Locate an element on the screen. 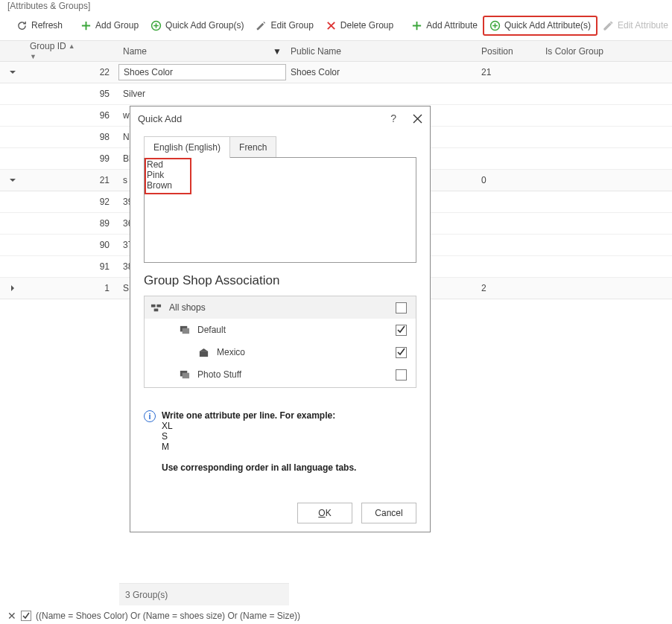 This screenshot has height=624, width=672. attributes-textarea: Red Pink Brown is located at coordinates (280, 210).